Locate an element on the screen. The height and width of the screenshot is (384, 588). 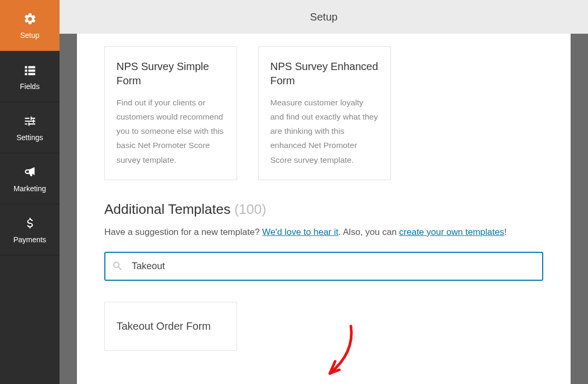
template-count: (100) is located at coordinates (251, 209).